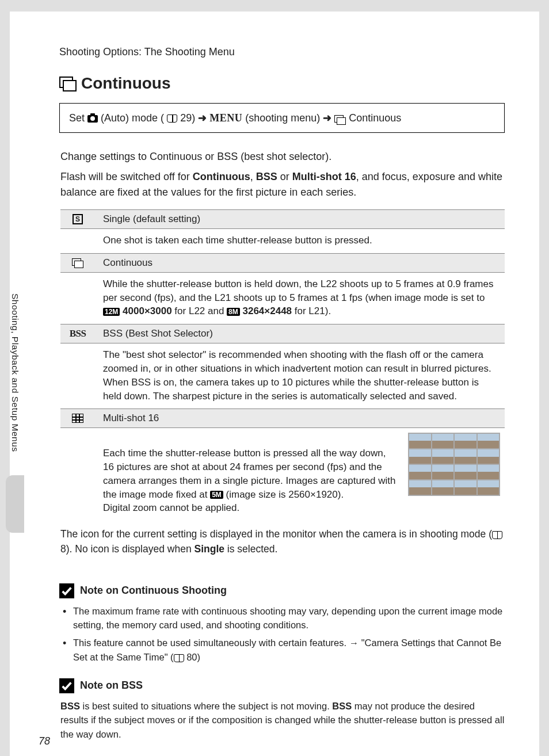 The image size is (549, 756). I want to click on menu-navigation-box: Set (Auto) mode ( 29) ➜ MENU (shooting m…, so click(282, 118).